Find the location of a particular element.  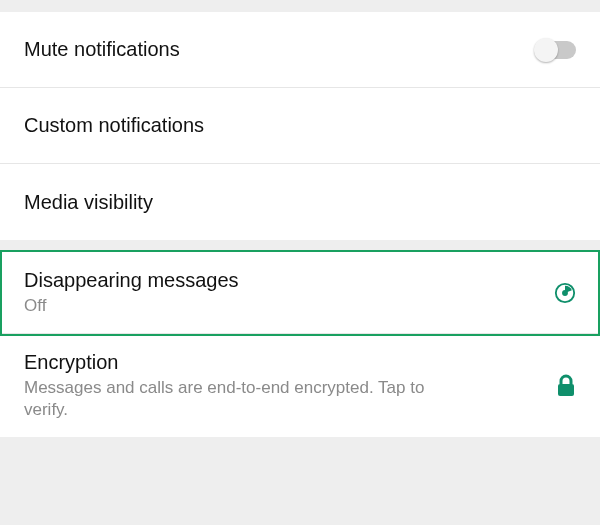

lock-icon is located at coordinates (566, 386).